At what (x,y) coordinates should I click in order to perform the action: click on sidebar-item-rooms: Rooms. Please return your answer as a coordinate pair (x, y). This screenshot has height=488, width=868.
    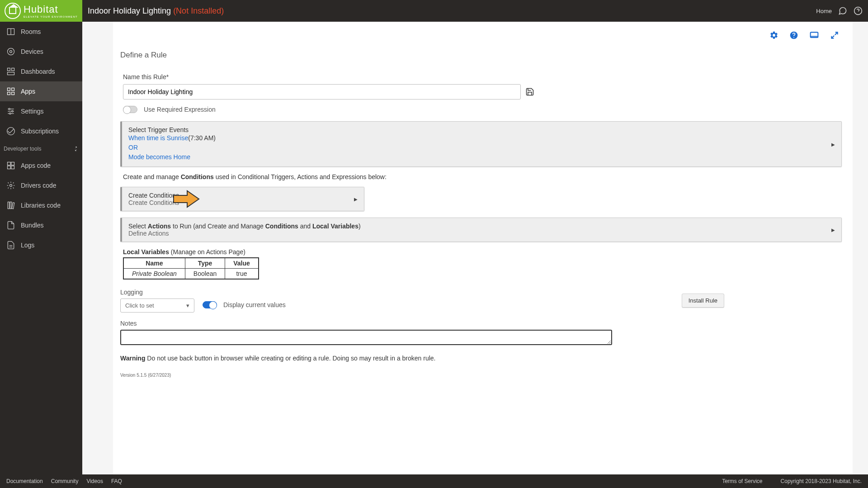
    Looking at the image, I should click on (41, 32).